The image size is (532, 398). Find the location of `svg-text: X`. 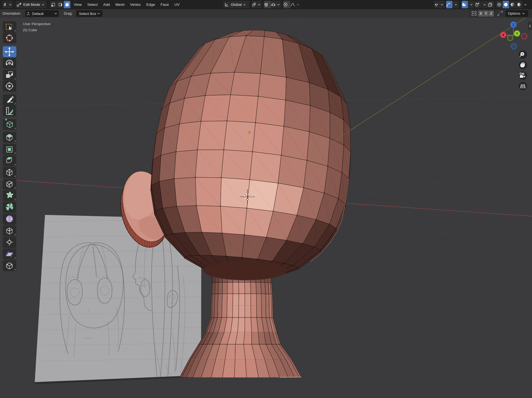

svg-text: X is located at coordinates (503, 35).